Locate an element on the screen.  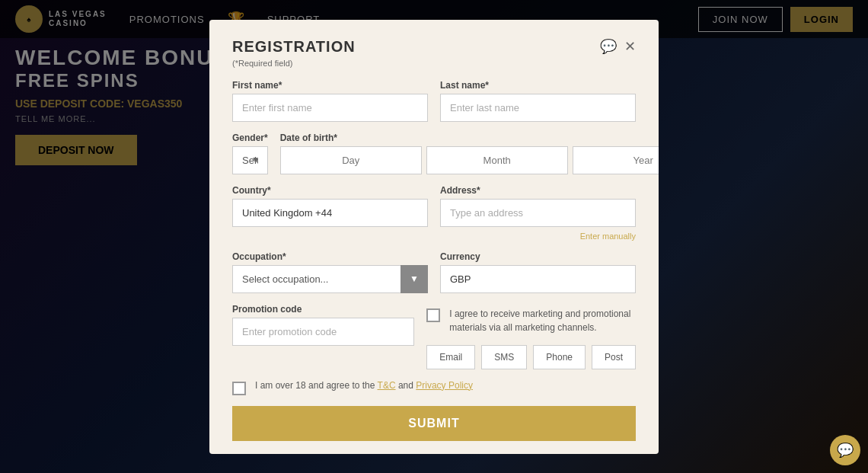
chevron-down-icon: ▼ is located at coordinates (414, 279).